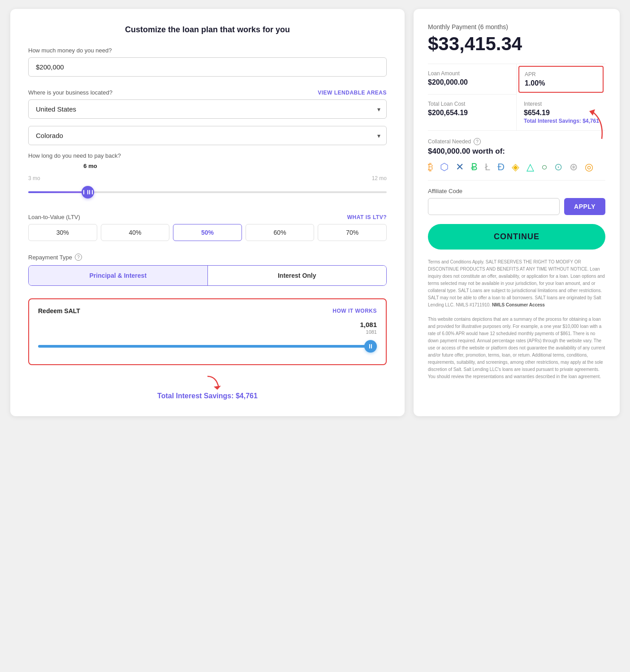 The width and height of the screenshot is (630, 672). What do you see at coordinates (469, 82) in the screenshot?
I see `loan-amount-stat-value: $200,000.00` at bounding box center [469, 82].